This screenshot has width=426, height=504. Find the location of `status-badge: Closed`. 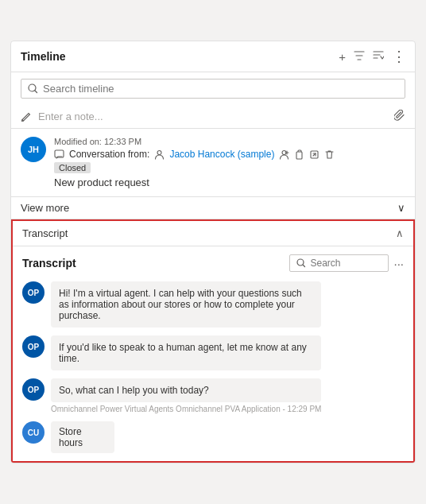

status-badge: Closed is located at coordinates (72, 168).